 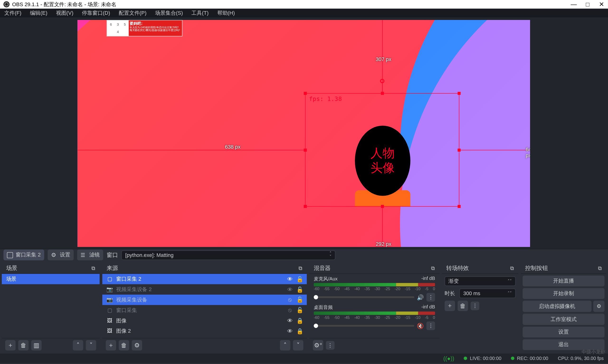 What do you see at coordinates (382, 150) in the screenshot?
I see `selection-box: fps: 1.38` at bounding box center [382, 150].